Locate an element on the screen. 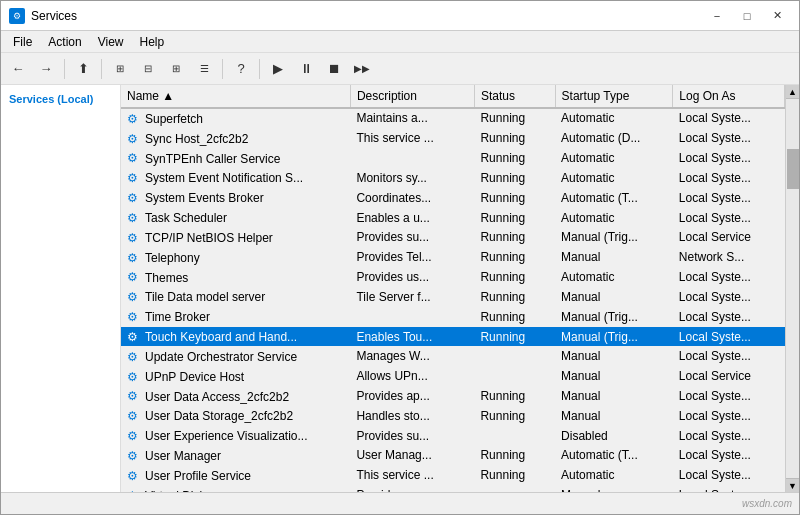  up-button: ⬆ is located at coordinates (83, 69).